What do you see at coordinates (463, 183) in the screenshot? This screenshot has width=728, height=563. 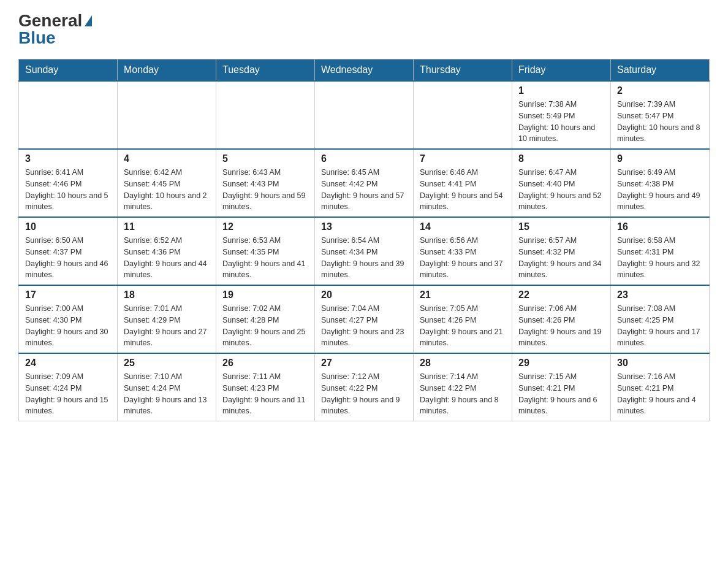 I see `calendar-cell: 7Sunrise: 6:46 AM Sunset: 4:41 PM Daylig…` at bounding box center [463, 183].